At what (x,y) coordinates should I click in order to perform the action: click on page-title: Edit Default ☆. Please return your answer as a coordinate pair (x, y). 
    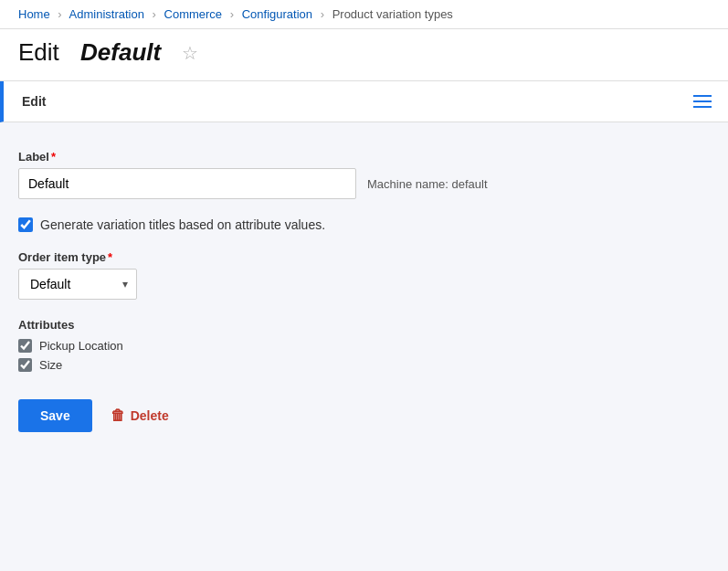
    Looking at the image, I should click on (364, 53).